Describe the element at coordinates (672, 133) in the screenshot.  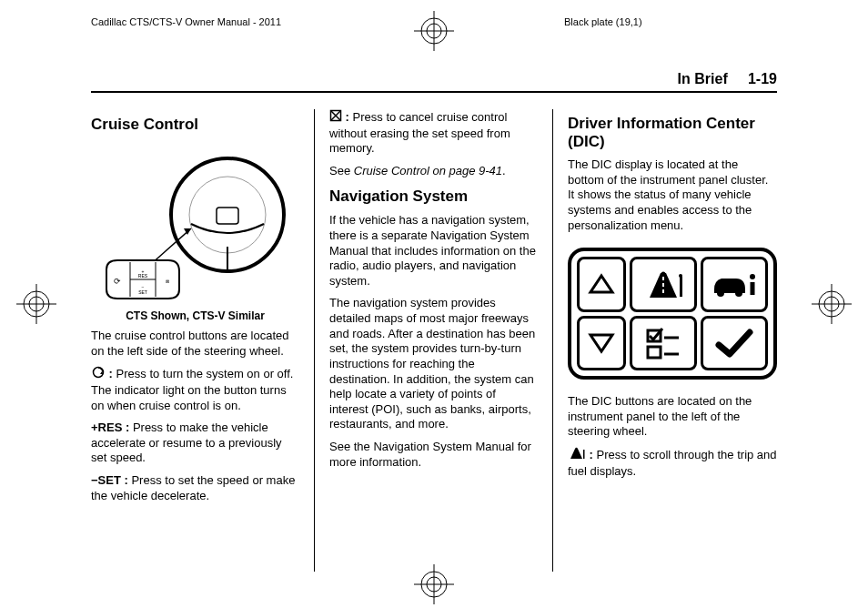
I see `heading-dic: Driver Information Center (DIC)` at that location.